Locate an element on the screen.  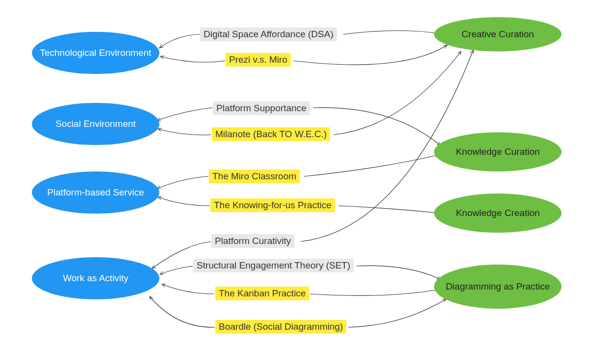
node-label: Technological Environment is located at coordinates (95, 53).